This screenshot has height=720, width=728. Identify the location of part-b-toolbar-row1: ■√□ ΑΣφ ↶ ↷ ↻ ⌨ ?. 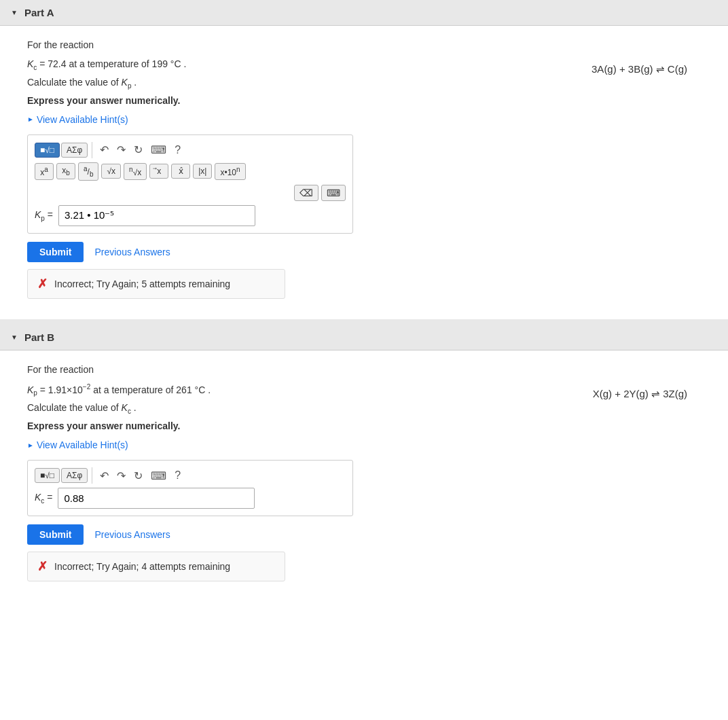
(190, 475).